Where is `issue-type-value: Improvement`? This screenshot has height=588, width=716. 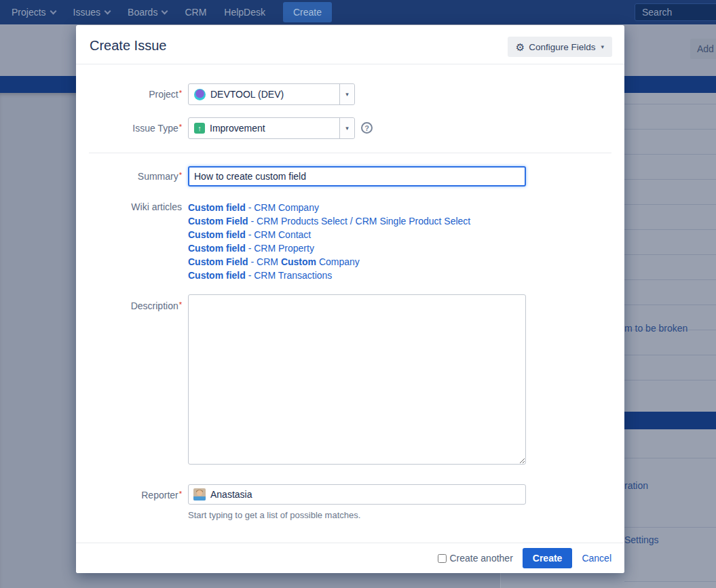
issue-type-value: Improvement is located at coordinates (238, 128).